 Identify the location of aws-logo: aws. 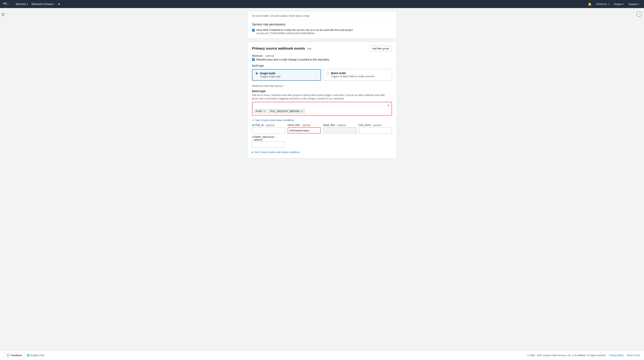
(6, 4).